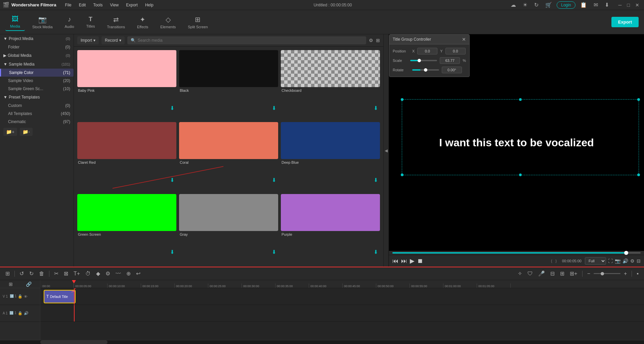  What do you see at coordinates (632, 261) in the screenshot?
I see `settings-button: ⚙` at bounding box center [632, 261].